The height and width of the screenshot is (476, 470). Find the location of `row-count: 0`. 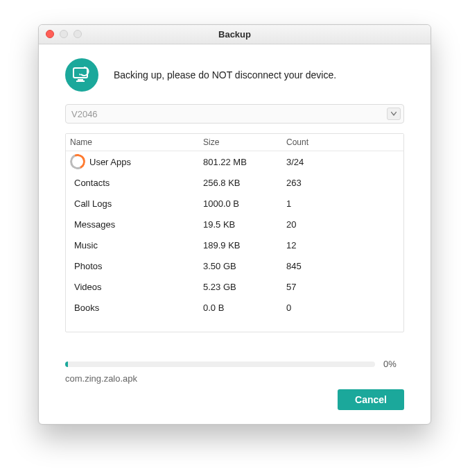

row-count: 0 is located at coordinates (345, 308).